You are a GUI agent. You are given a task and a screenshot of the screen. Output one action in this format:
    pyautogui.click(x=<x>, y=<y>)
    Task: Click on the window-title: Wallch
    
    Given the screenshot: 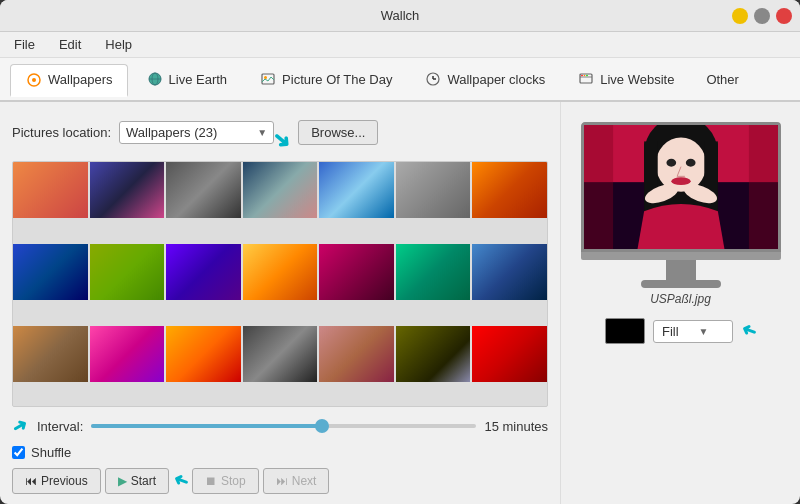 What is the action you would take?
    pyautogui.click(x=400, y=16)
    